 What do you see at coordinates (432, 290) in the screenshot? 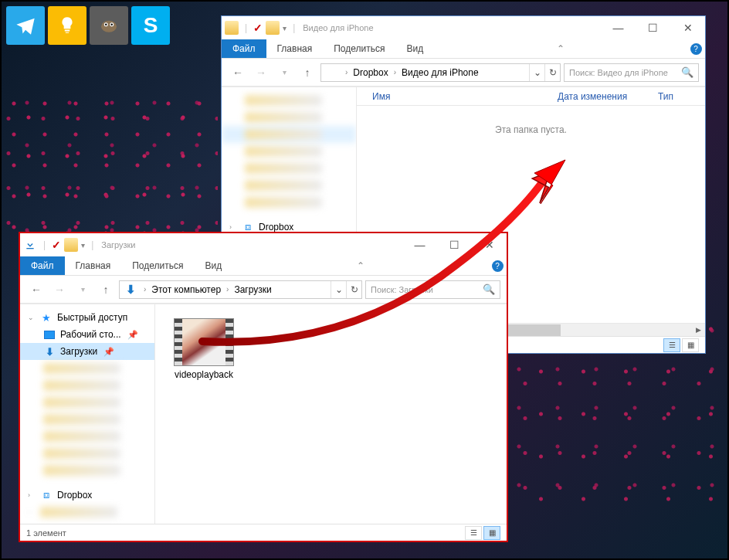
I see `search-input: Поиск: Загрузки 🔍` at bounding box center [432, 290].